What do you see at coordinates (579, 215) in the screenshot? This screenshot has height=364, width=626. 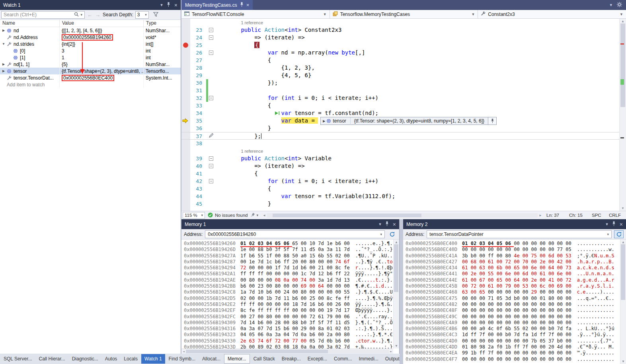 I see `status-column: Ch: 15` at bounding box center [579, 215].